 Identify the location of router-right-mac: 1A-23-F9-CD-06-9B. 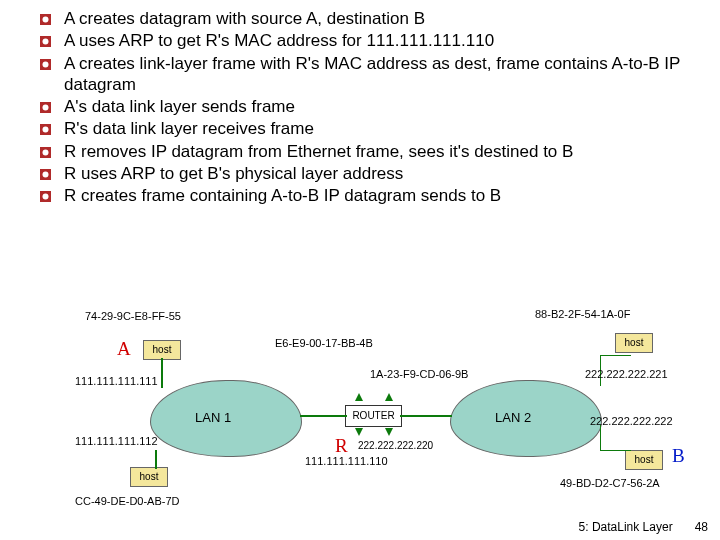
(419, 374).